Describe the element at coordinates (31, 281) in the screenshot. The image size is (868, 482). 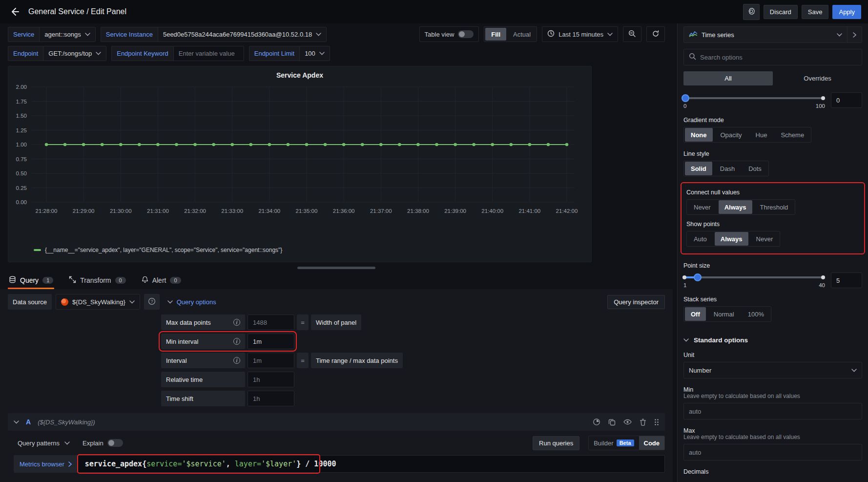
I see `tab-query: Query 1` at that location.